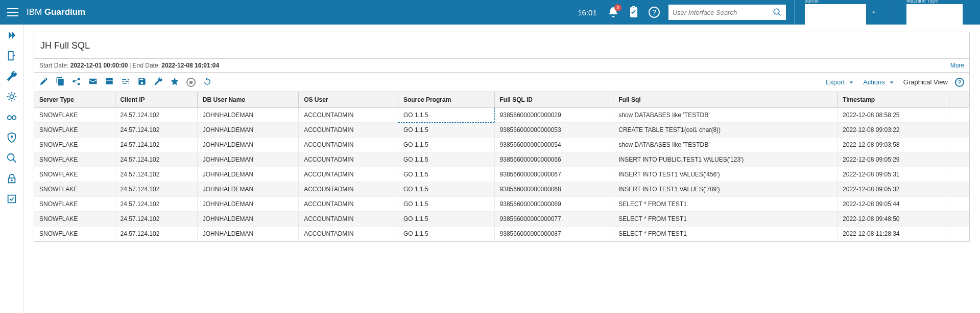 Image resolution: width=980 pixels, height=313 pixels. I want to click on table-cell: 938566000000000029, so click(554, 116).